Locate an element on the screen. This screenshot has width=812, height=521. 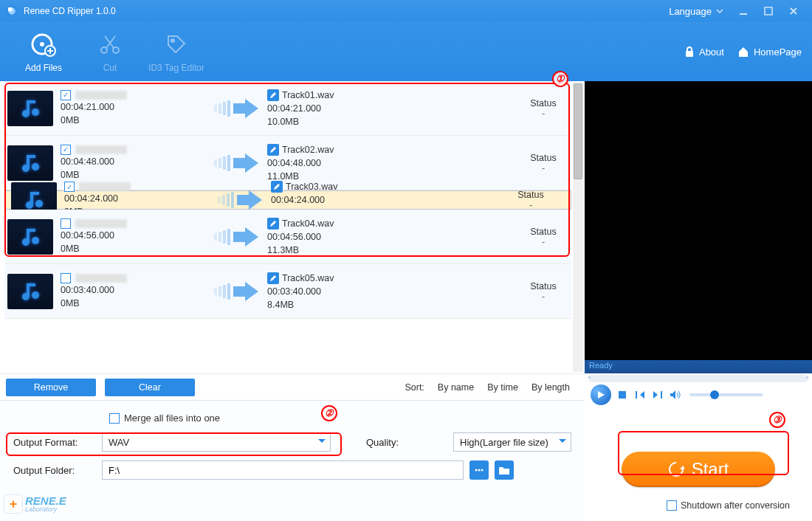
sort-controls: Sort: By name By time By length is located at coordinates (492, 387).